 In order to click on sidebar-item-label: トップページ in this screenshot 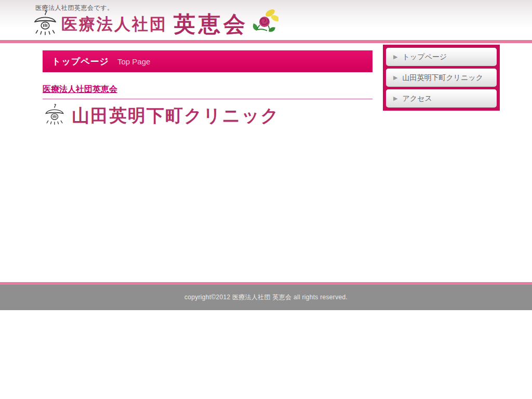, I will do `click(424, 57)`.